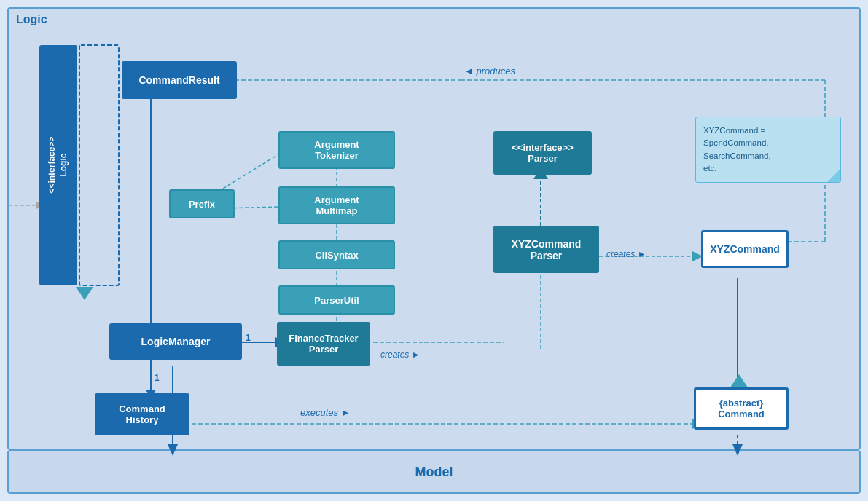  What do you see at coordinates (157, 378) in the screenshot?
I see `one-label-2: 1` at bounding box center [157, 378].